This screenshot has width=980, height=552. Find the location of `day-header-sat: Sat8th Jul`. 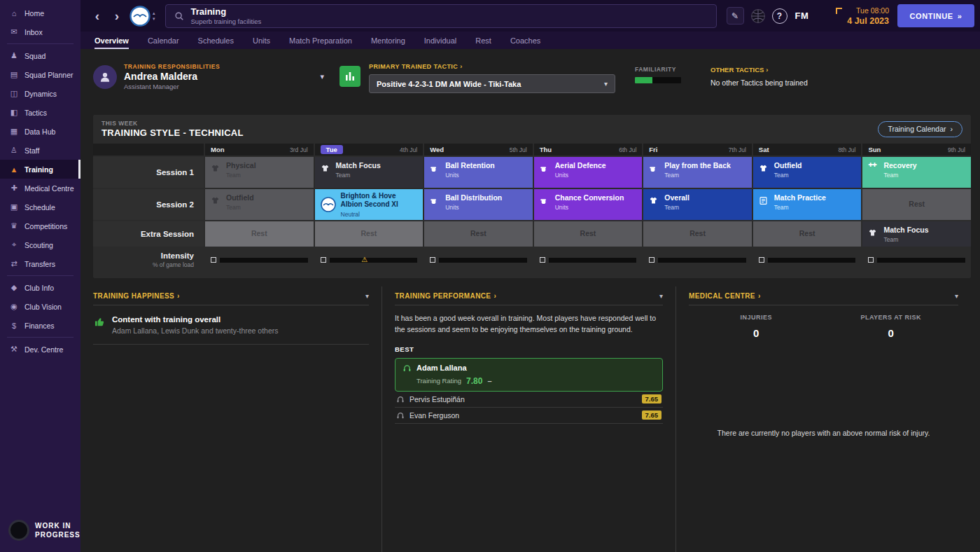

day-header-sat: Sat8th Jul is located at coordinates (808, 150).